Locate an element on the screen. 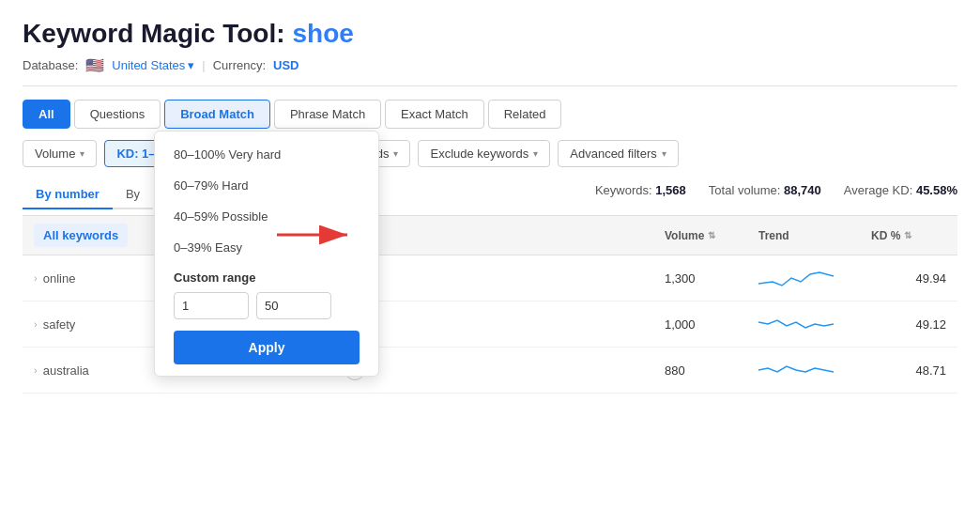 This screenshot has height=510, width=980. header-divider is located at coordinates (490, 86).